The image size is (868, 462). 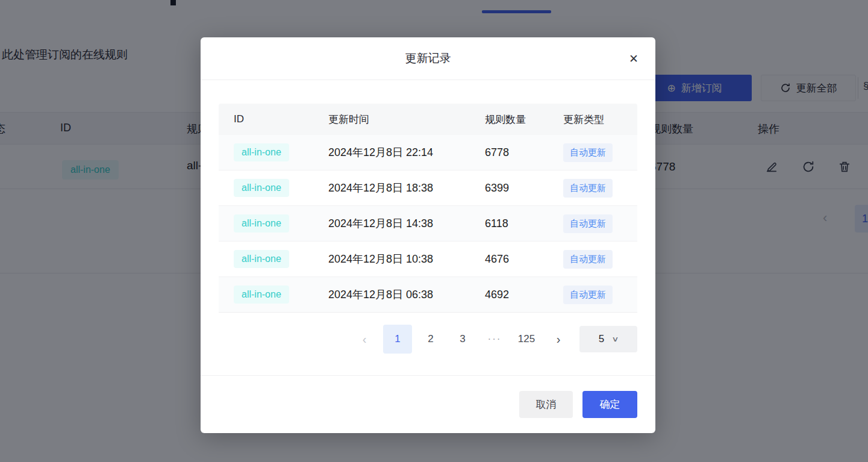 I want to click on row-time: 2024年12月8日 14:38, so click(x=407, y=223).